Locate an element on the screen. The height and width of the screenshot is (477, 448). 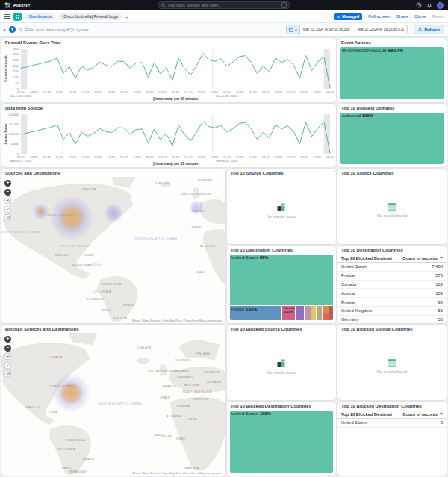
no-results-bar-chart-icon is located at coordinates (281, 363).